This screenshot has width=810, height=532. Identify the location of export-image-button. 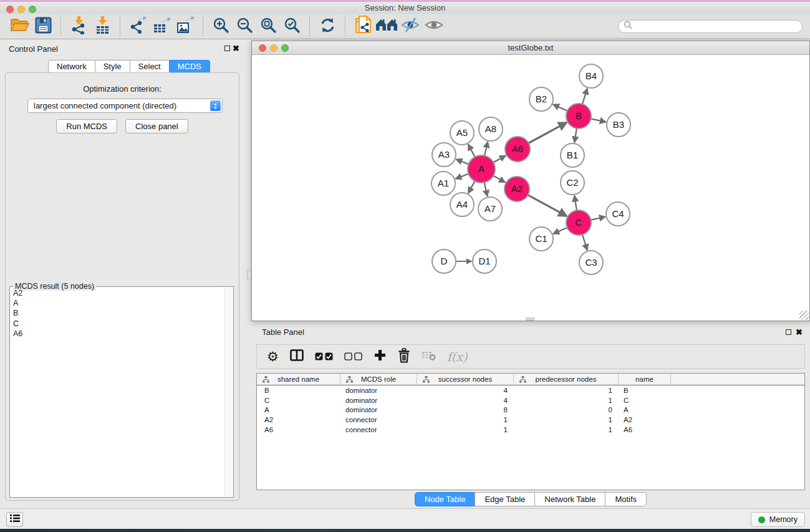
(185, 26).